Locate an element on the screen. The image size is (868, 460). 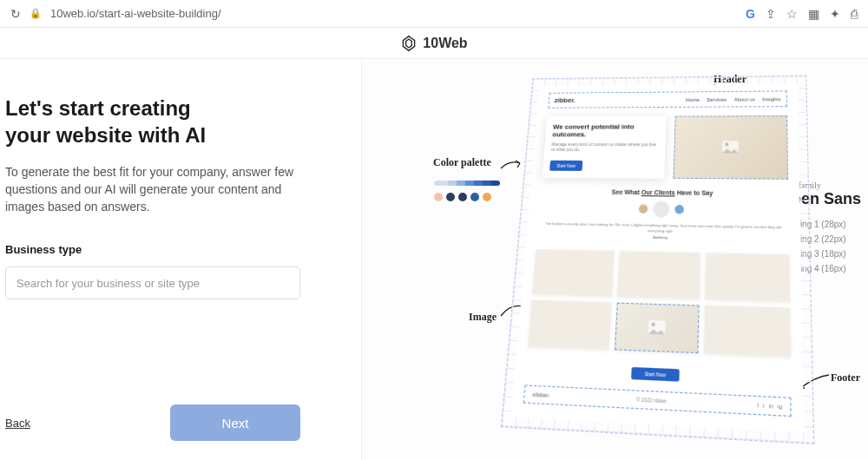
annotation-palette: Color palette is located at coordinates (462, 163).